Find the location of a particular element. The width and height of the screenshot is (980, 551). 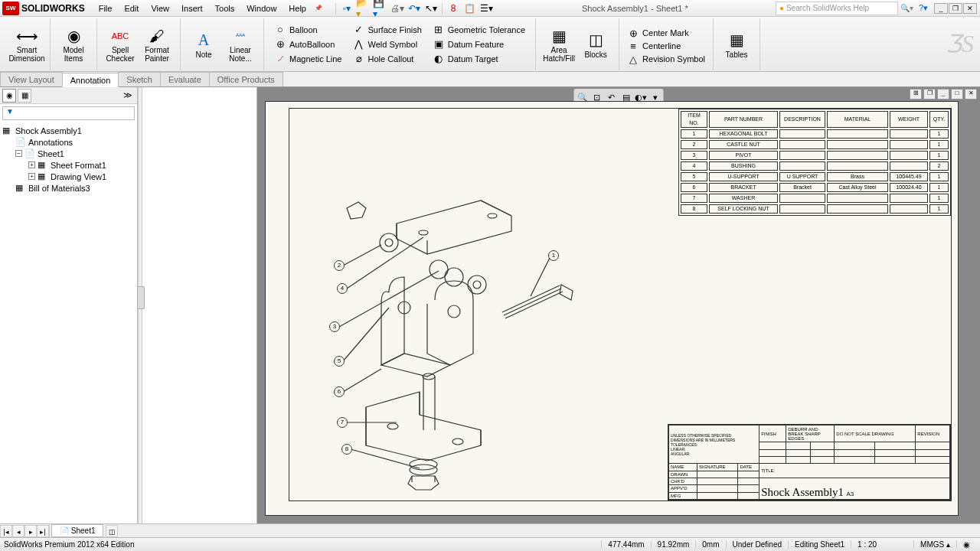

bom-cell: 7 is located at coordinates (694, 198).